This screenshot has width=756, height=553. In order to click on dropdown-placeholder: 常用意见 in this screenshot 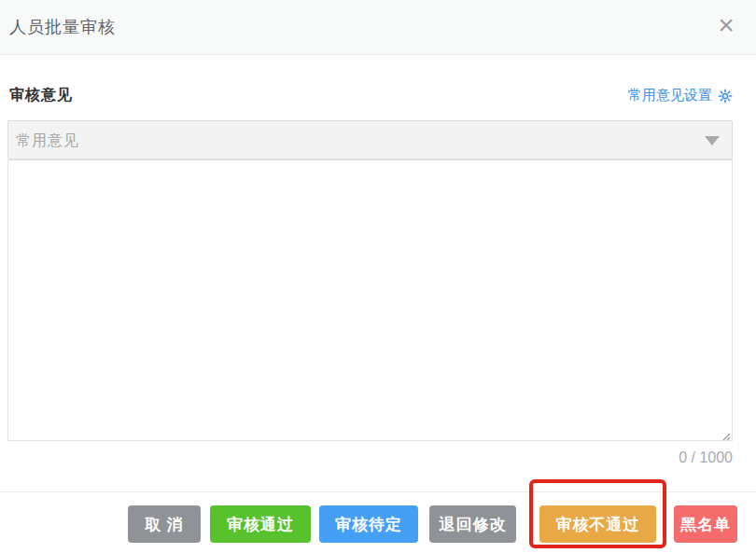, I will do `click(48, 142)`.